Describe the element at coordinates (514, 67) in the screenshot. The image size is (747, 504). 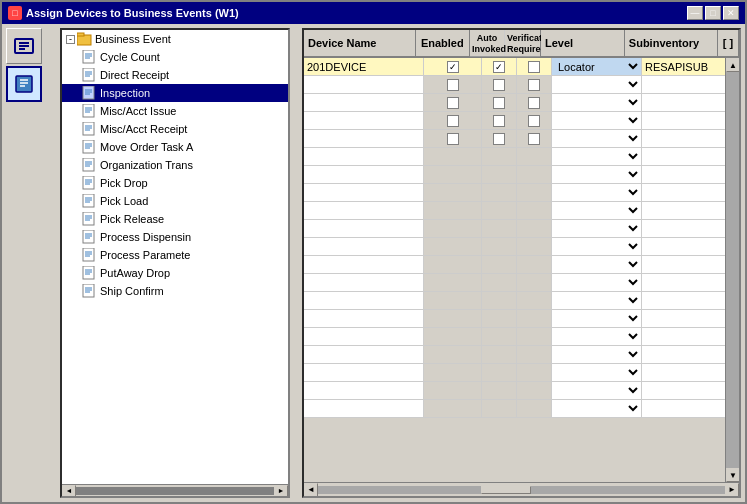
I see `table-row: 201DEVICELocatorSubinventoryOrganization…` at that location.